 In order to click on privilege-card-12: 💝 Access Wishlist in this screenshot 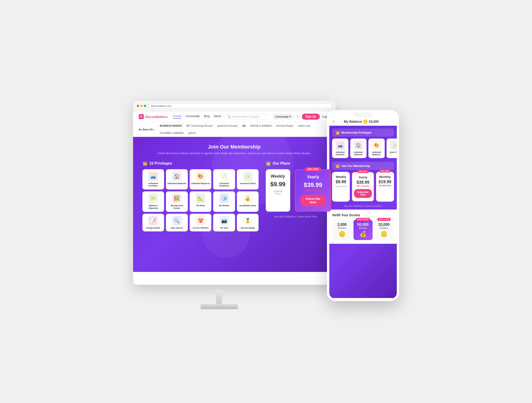, I will do `click(201, 223)`.